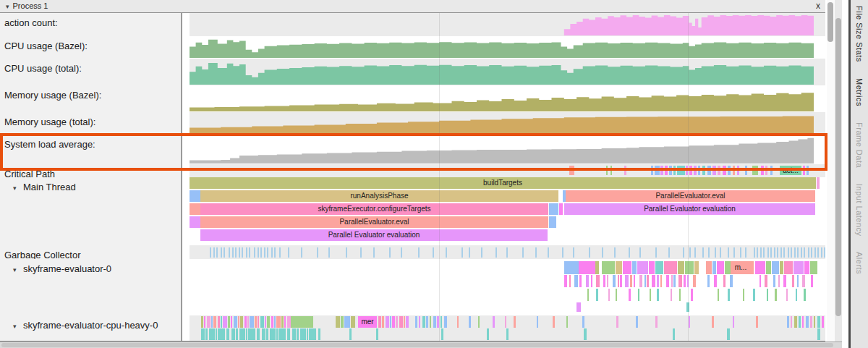  I want to click on track-canvas-sysload, so click(503, 149).